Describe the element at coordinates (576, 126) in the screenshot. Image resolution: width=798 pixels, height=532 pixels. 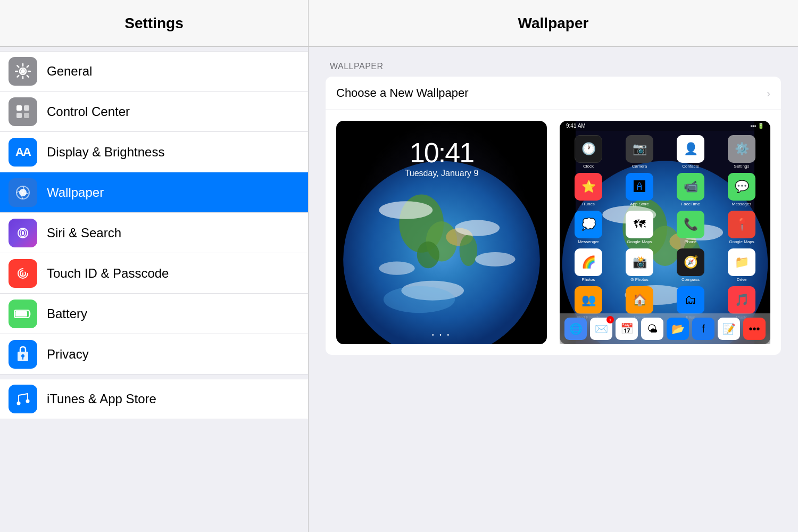
I see `status-time: 9:41 AM` at that location.